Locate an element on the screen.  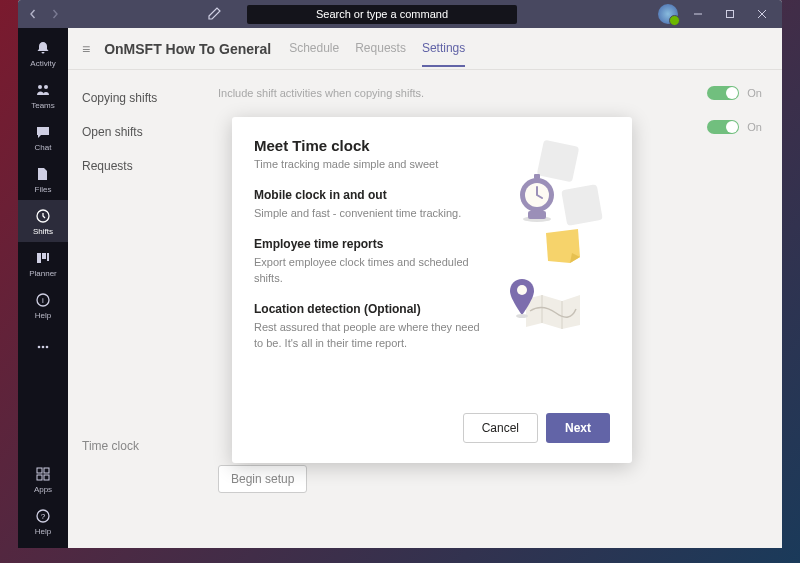
ellipsis-icon is located at coordinates (43, 347).